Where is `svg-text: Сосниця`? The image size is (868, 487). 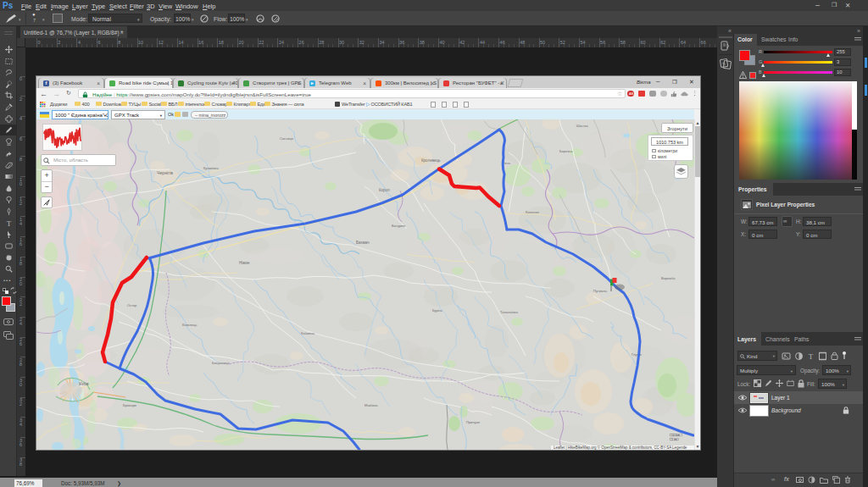 svg-text: Сосниця is located at coordinates (287, 139).